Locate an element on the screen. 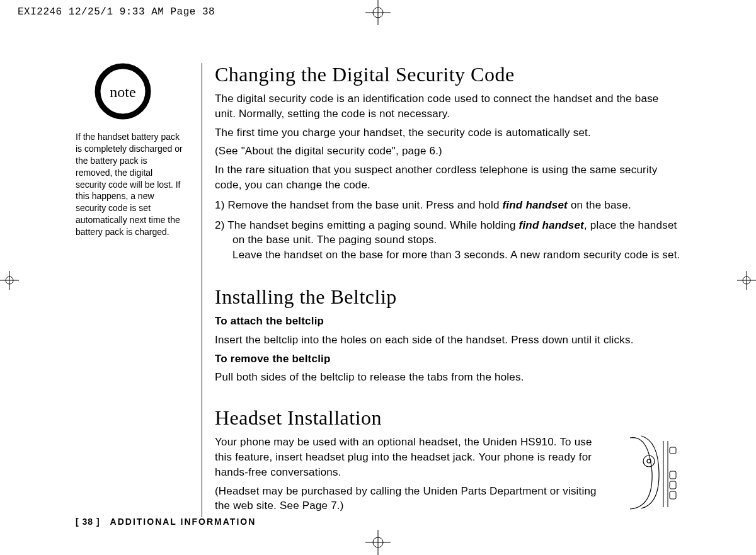 The width and height of the screenshot is (756, 555). step1-find-handset: find handset is located at coordinates (536, 205).